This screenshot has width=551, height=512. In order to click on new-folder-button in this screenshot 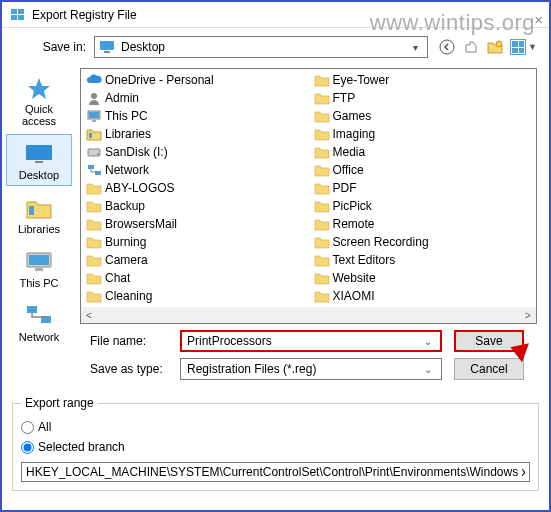, I will do `click(495, 47)`.